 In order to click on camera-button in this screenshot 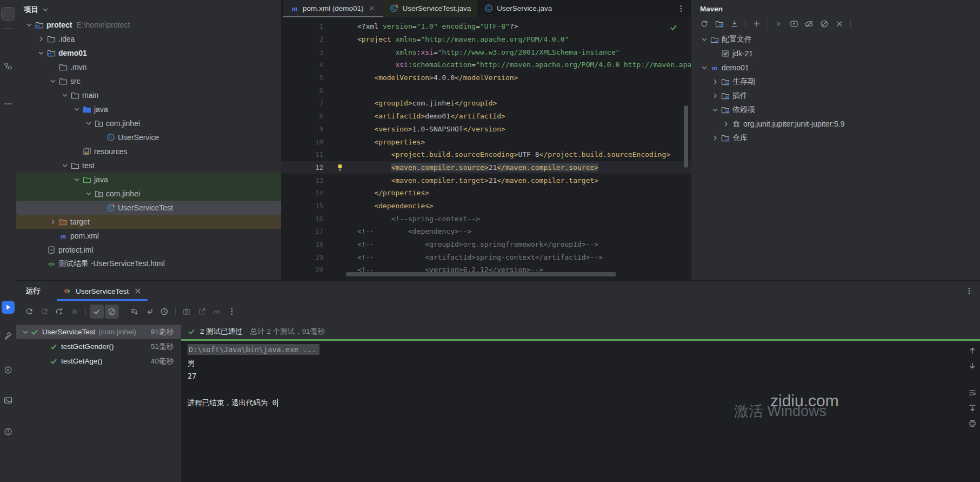, I will do `click(186, 312)`.